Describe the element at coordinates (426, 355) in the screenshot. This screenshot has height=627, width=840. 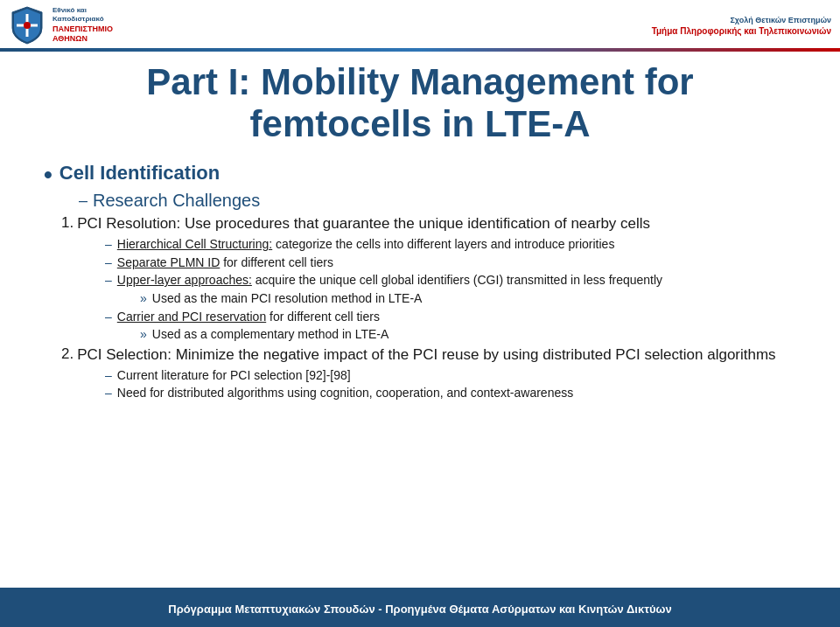
I see `item2-text: PCI Selection: Minimize the negative imp…` at that location.